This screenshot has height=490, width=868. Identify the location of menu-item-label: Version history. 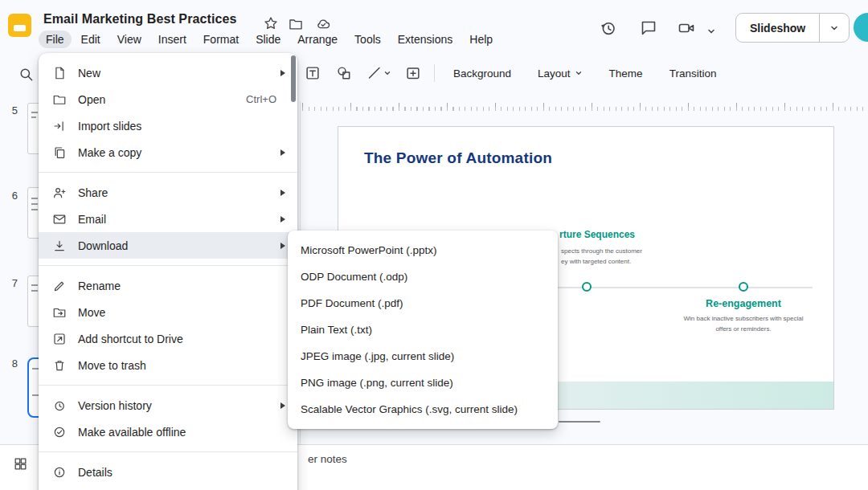
(115, 406).